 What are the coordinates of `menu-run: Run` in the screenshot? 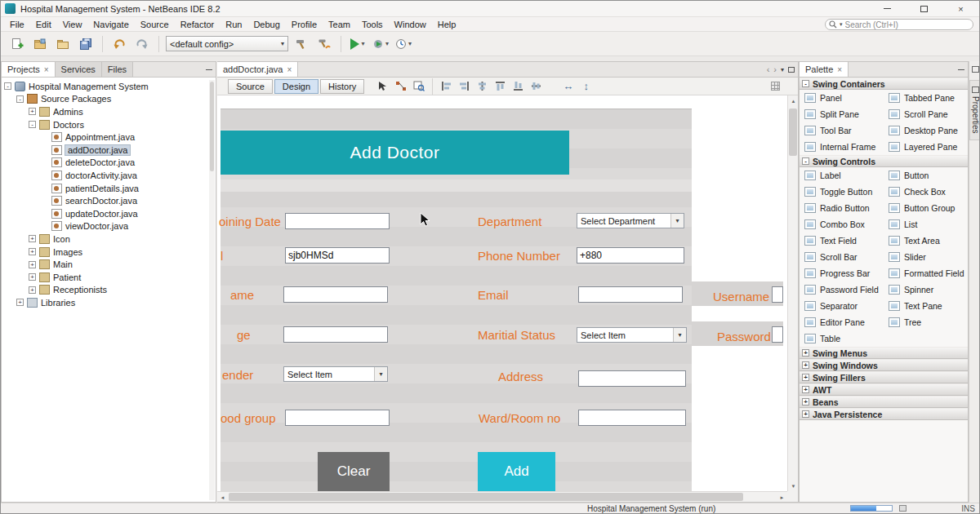 It's located at (234, 24).